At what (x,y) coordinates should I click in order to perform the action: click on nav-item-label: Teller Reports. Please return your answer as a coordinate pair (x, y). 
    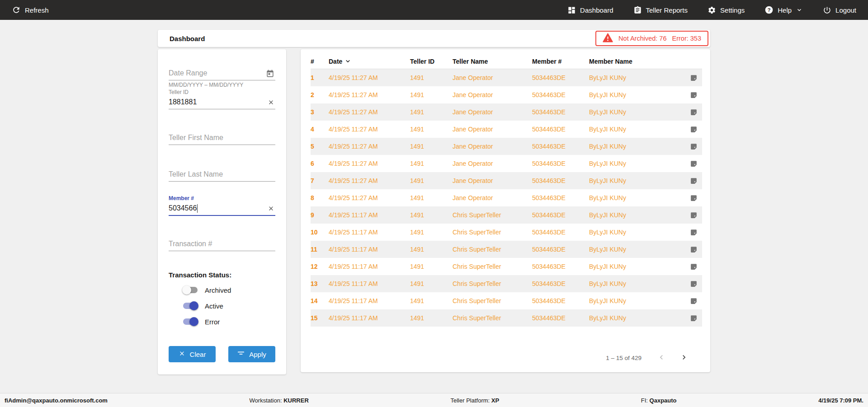
    Looking at the image, I should click on (667, 10).